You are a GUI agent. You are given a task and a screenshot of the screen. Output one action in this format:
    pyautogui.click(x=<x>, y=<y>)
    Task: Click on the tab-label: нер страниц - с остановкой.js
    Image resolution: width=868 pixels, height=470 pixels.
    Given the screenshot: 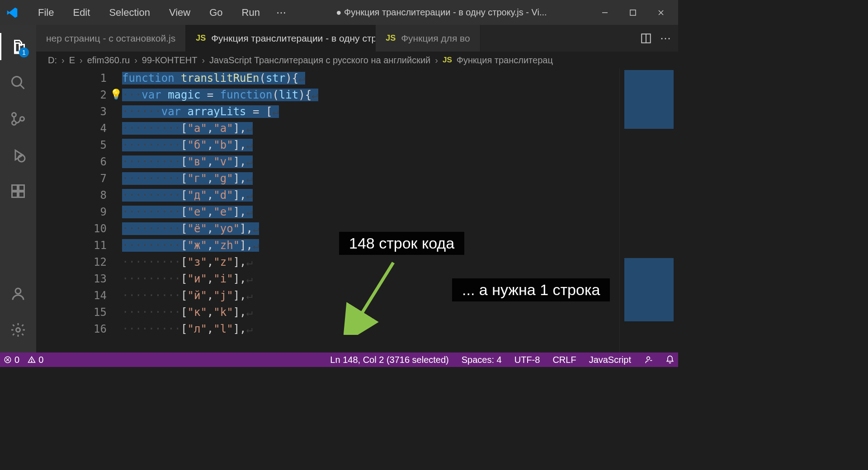 What is the action you would take?
    pyautogui.click(x=111, y=38)
    